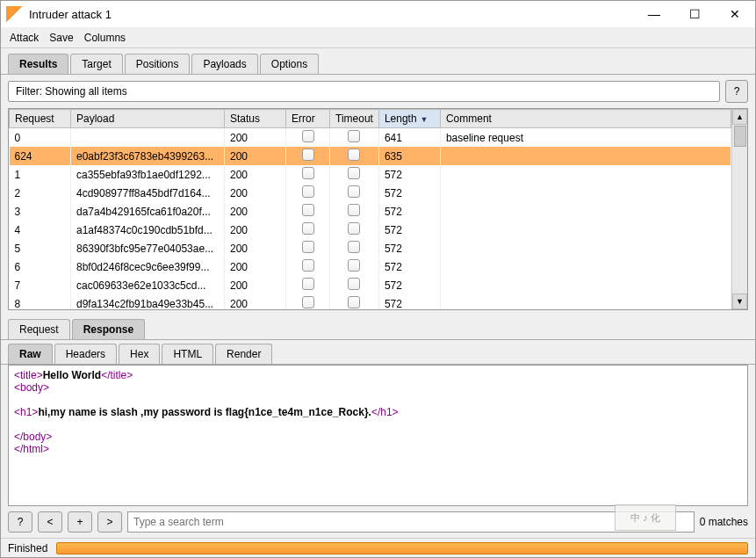  I want to click on titlebar: Intruder attack 1 — ☐ ✕, so click(378, 14).